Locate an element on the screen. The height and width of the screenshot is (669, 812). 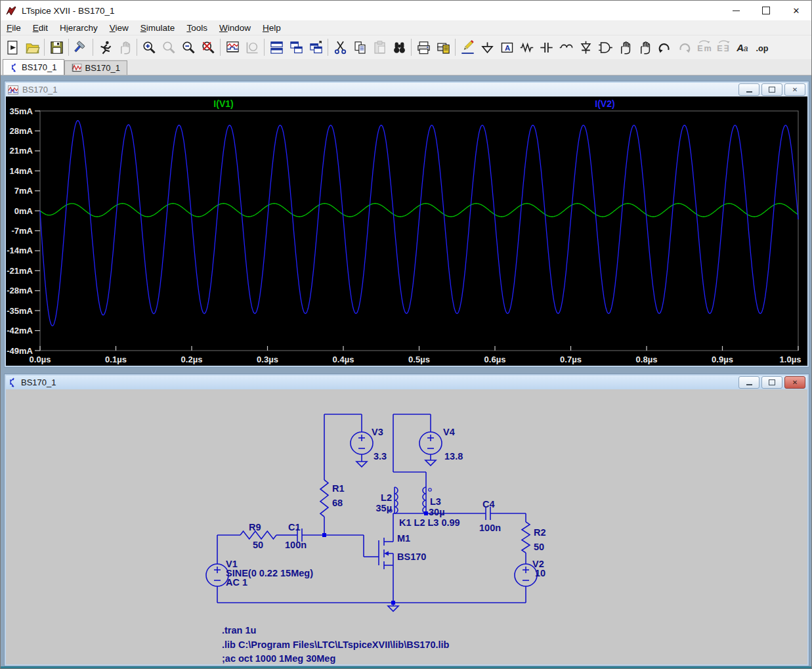
label-R1: R1 is located at coordinates (339, 488).